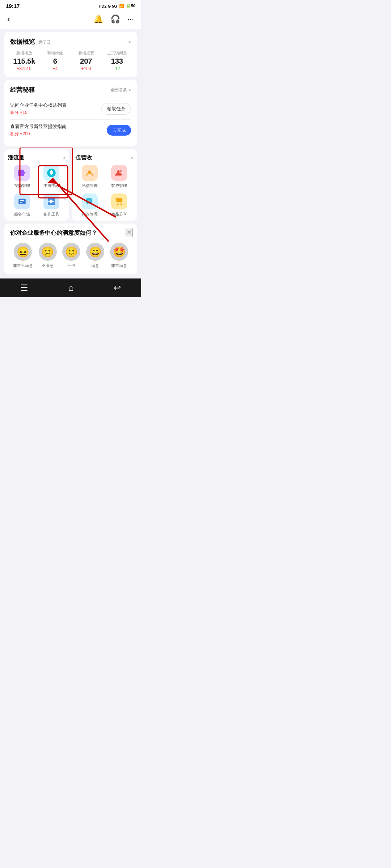  What do you see at coordinates (95, 265) in the screenshot?
I see `satisfied-label: 满意` at bounding box center [95, 265].